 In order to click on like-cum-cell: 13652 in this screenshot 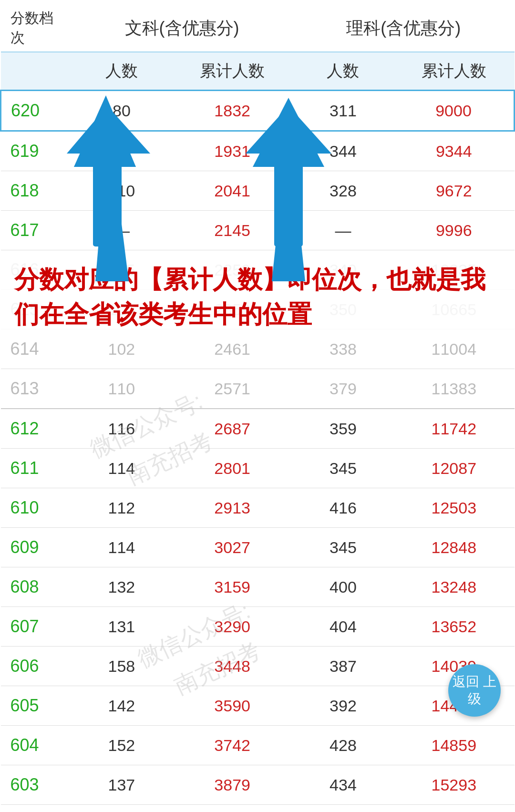, I will do `click(454, 627)`.